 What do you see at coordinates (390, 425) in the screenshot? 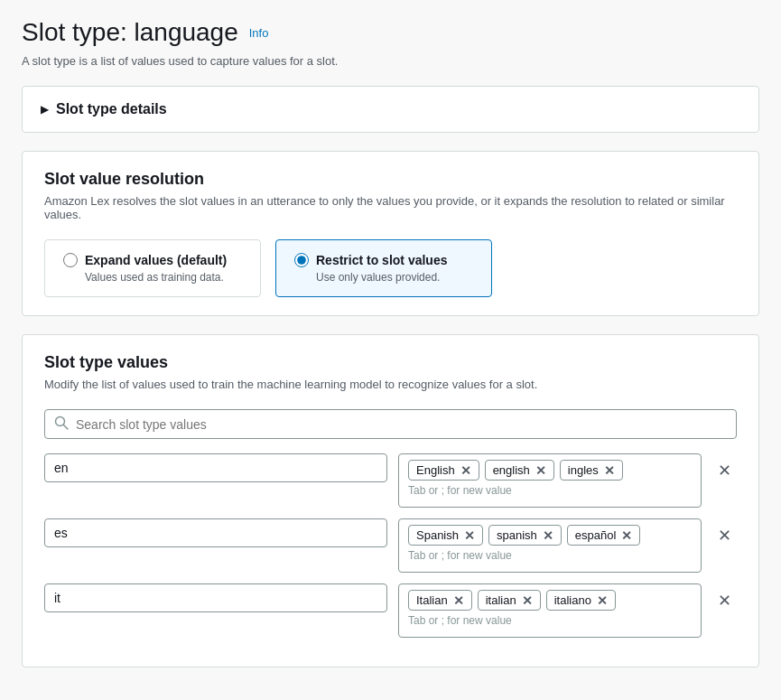
I see `search-bar` at bounding box center [390, 425].